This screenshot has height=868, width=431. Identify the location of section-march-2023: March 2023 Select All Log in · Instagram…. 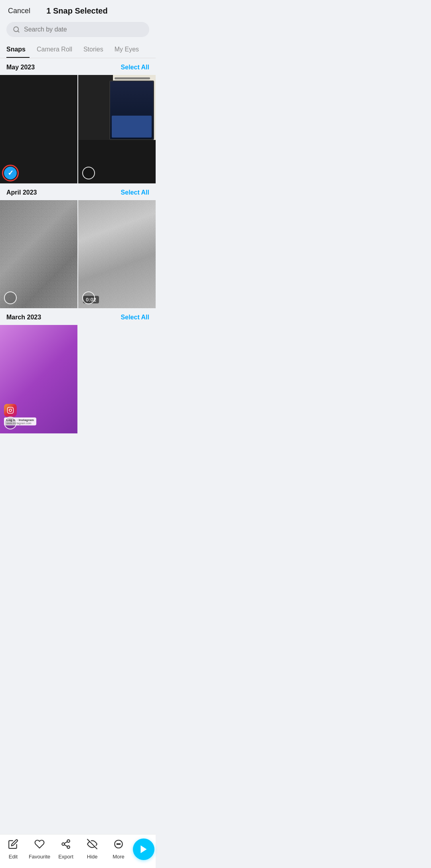
(78, 371).